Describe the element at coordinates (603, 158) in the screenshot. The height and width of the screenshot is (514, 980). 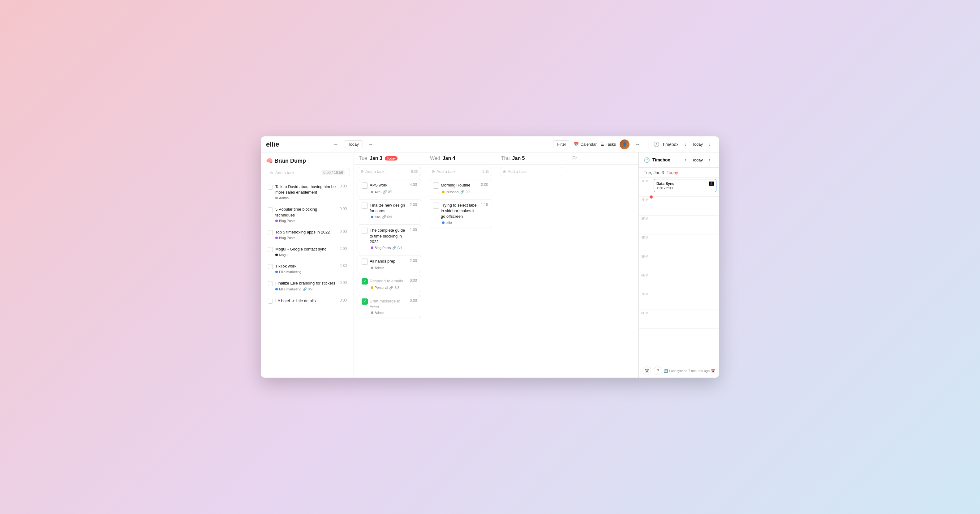
I see `day-header: Fr` at that location.